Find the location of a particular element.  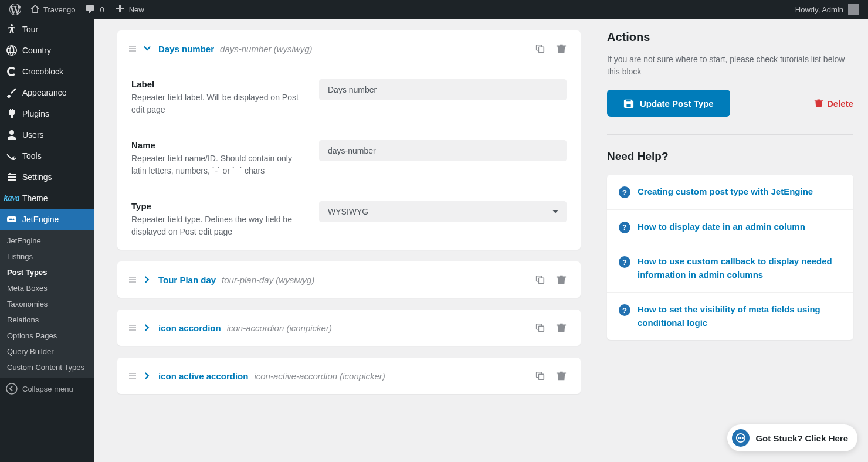

site-name-text: Travengo is located at coordinates (59, 9).